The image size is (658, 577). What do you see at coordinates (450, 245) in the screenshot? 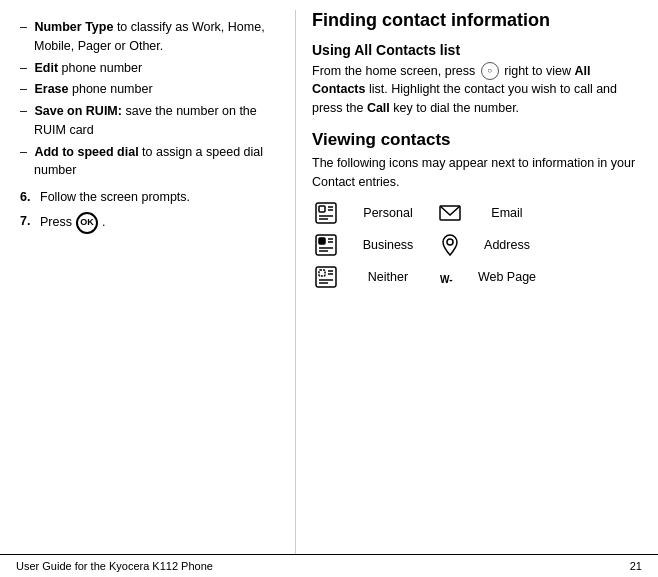
I see `address-icon` at bounding box center [450, 245].